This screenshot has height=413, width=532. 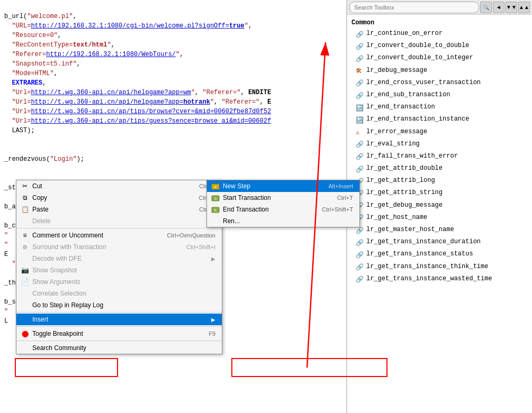 What do you see at coordinates (524, 7) in the screenshot?
I see `nav-expand-button: ▲▲` at bounding box center [524, 7].